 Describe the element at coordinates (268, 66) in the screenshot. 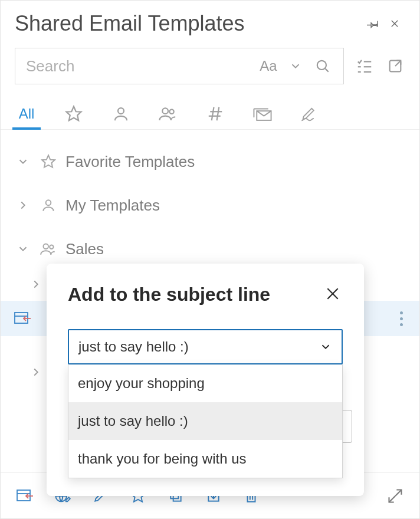

I see `match-case-label: Aa` at that location.